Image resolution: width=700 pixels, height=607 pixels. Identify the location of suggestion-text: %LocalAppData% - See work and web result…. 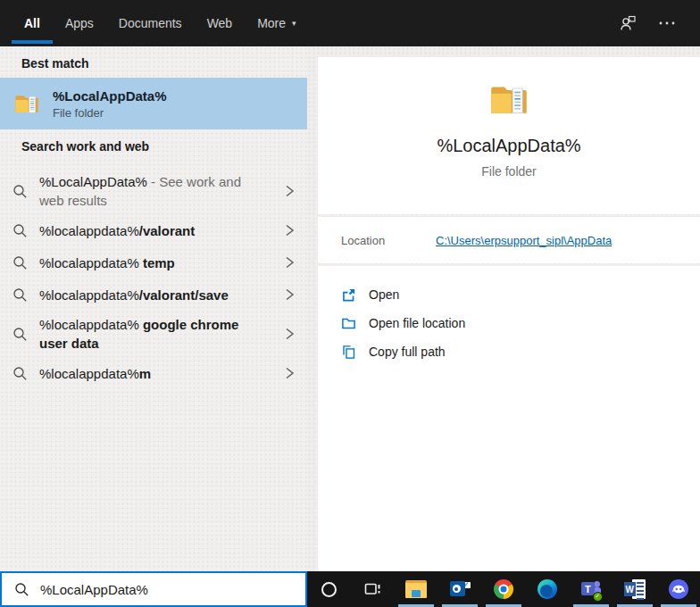
(154, 191).